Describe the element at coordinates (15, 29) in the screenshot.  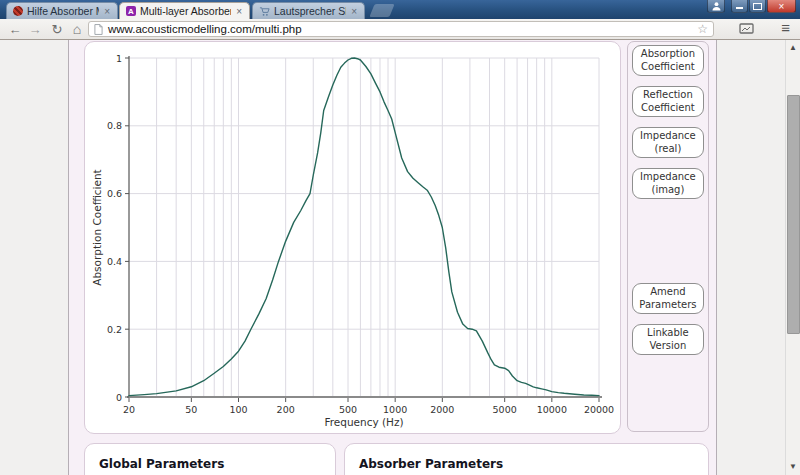
I see `back-icon: ←` at that location.